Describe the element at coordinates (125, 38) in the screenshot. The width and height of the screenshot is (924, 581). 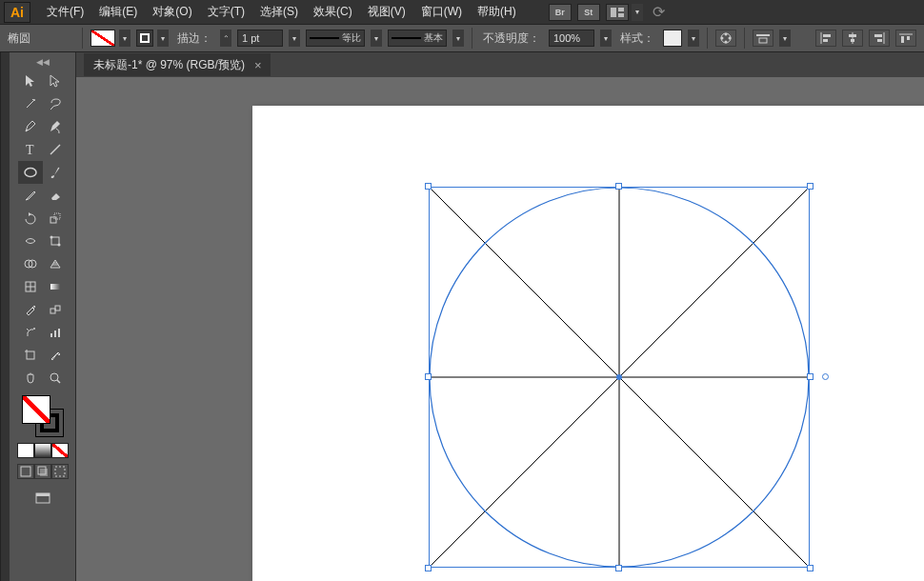
I see `fill-dropdown: ▾` at that location.